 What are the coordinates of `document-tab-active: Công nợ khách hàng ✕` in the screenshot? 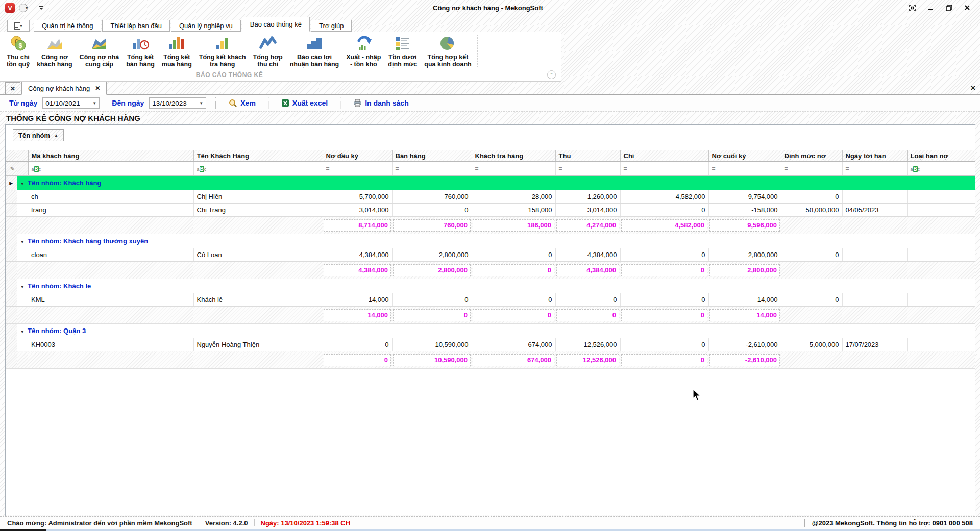 It's located at (64, 88).